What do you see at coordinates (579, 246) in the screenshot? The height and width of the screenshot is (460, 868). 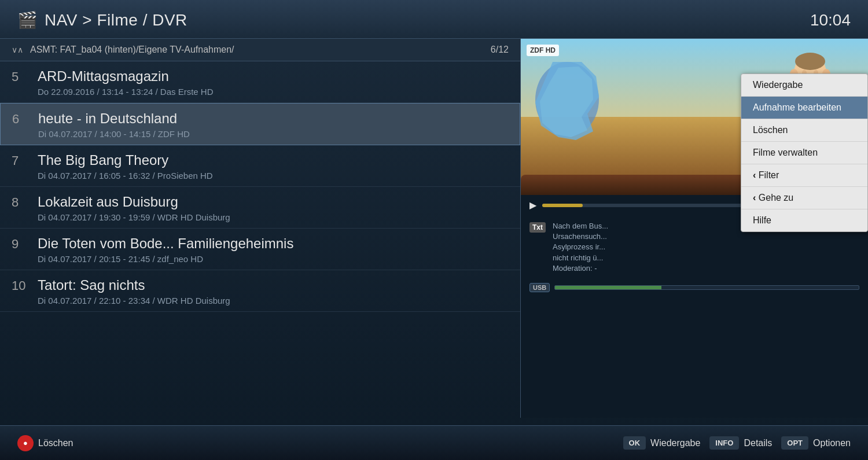 I see `info-line3: Asylprozess ir...` at bounding box center [579, 246].